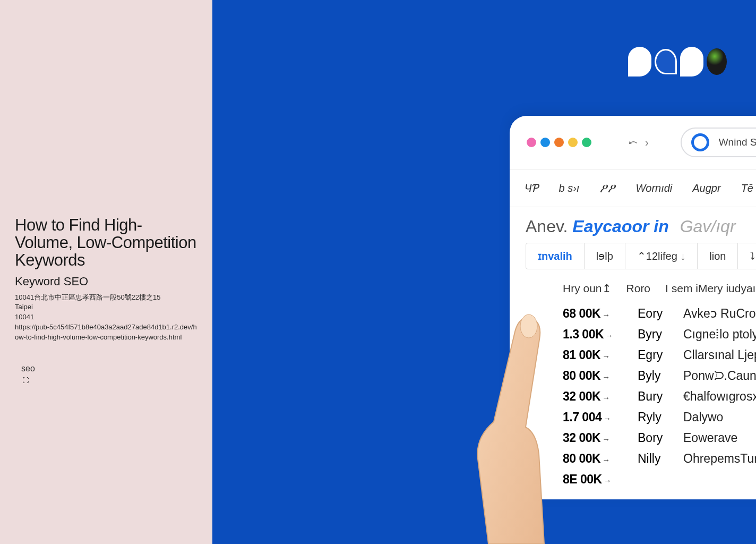 This screenshot has height=544, width=756. What do you see at coordinates (718, 142) in the screenshot?
I see `search-bar: Wnind Sprolech Qvsamoxing ?mats Qitl` at bounding box center [718, 142].